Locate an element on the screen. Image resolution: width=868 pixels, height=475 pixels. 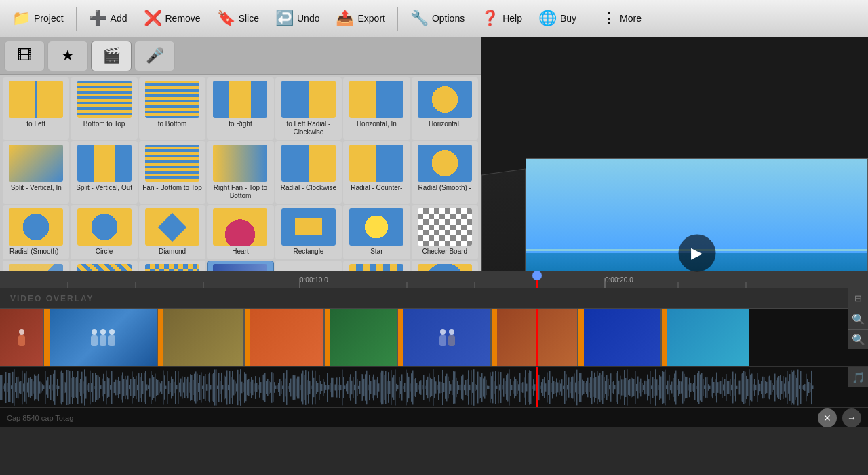
transition-heart: Heart is located at coordinates (240, 232).